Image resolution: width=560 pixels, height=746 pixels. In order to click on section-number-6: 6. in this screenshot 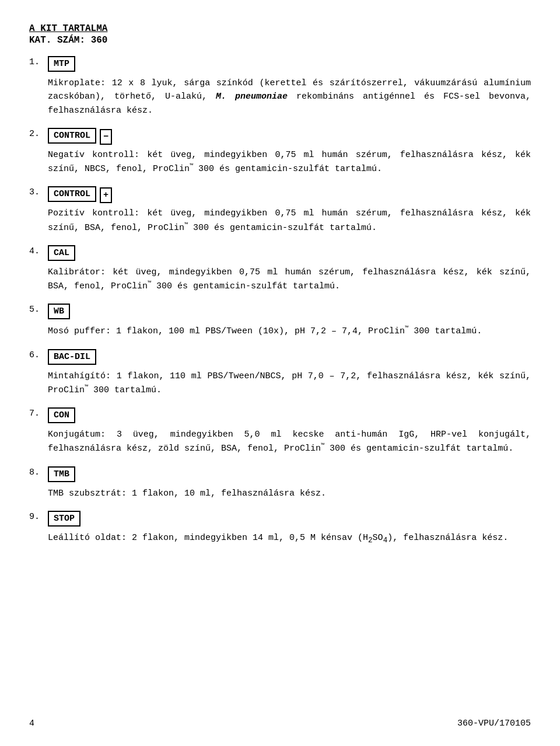, I will do `click(38, 355)`.